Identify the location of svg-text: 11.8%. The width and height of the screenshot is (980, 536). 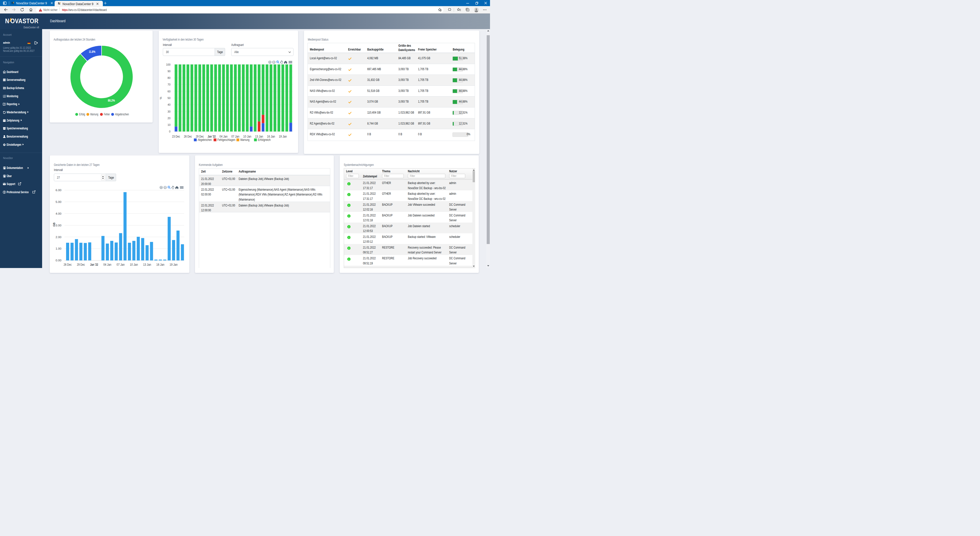
(92, 51).